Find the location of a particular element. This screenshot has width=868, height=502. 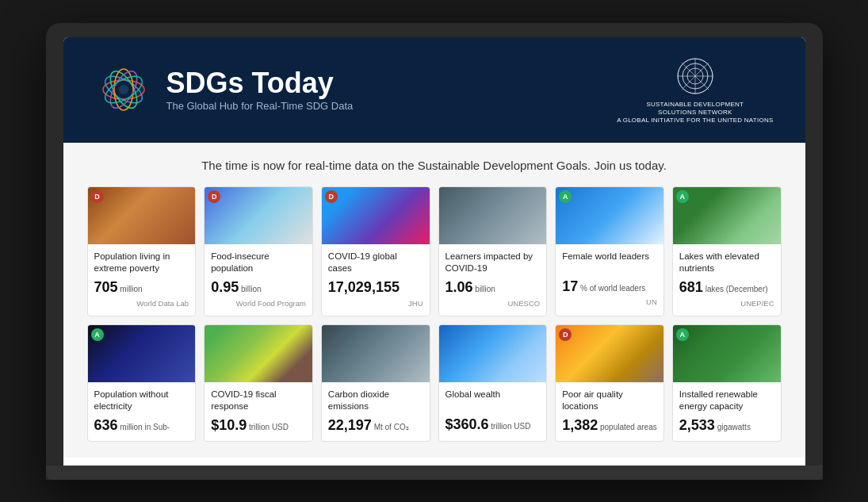

card-number: 0.95 is located at coordinates (225, 287).